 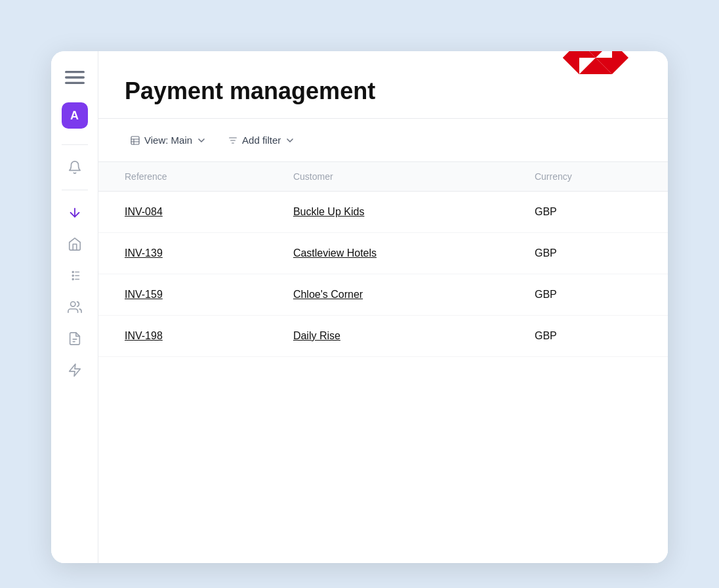 I want to click on sidebar-item-team, so click(x=75, y=307).